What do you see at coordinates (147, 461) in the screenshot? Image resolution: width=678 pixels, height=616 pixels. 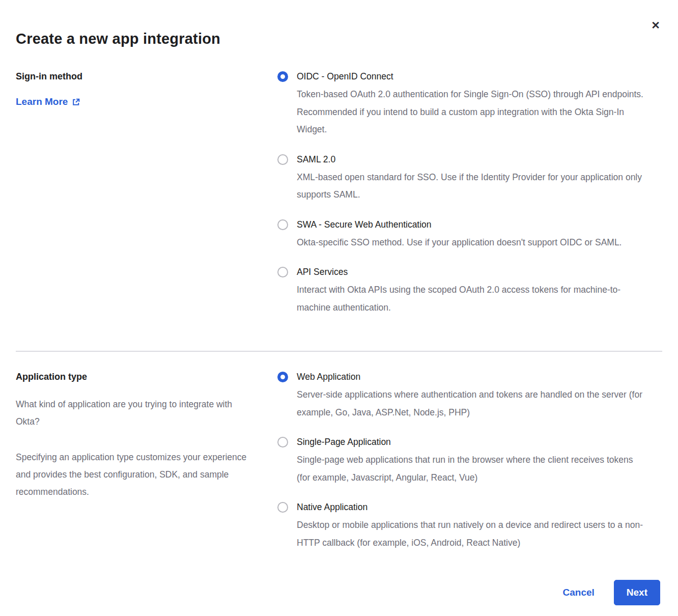 I see `application-type-left-column: Application type What kind of applicatio…` at bounding box center [147, 461].